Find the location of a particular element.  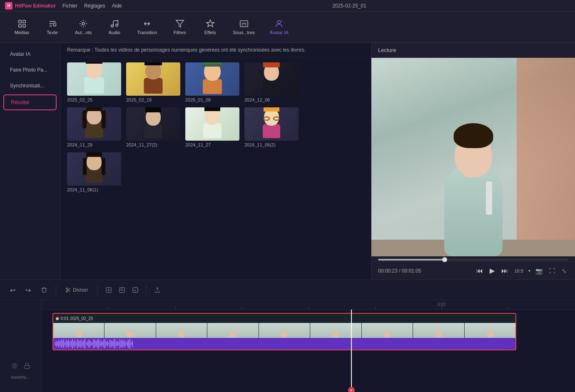

toolbar-transition-label: Transition is located at coordinates (147, 32).